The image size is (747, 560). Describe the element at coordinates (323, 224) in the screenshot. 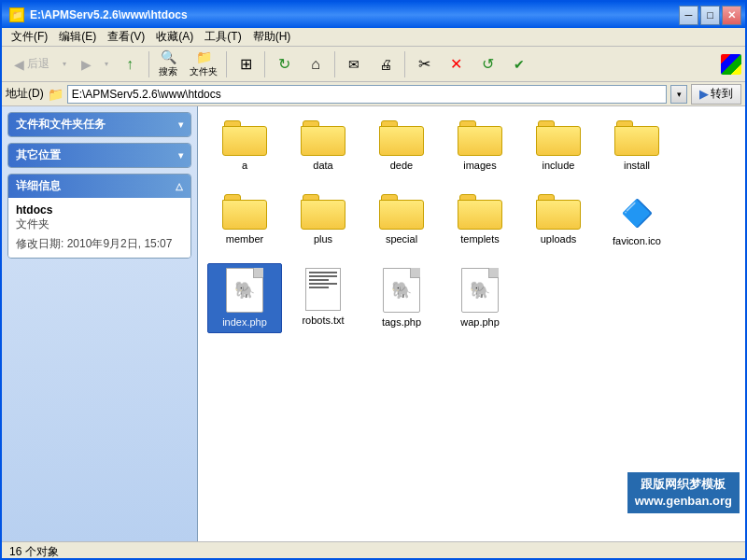

I see `file-item: plus` at that location.